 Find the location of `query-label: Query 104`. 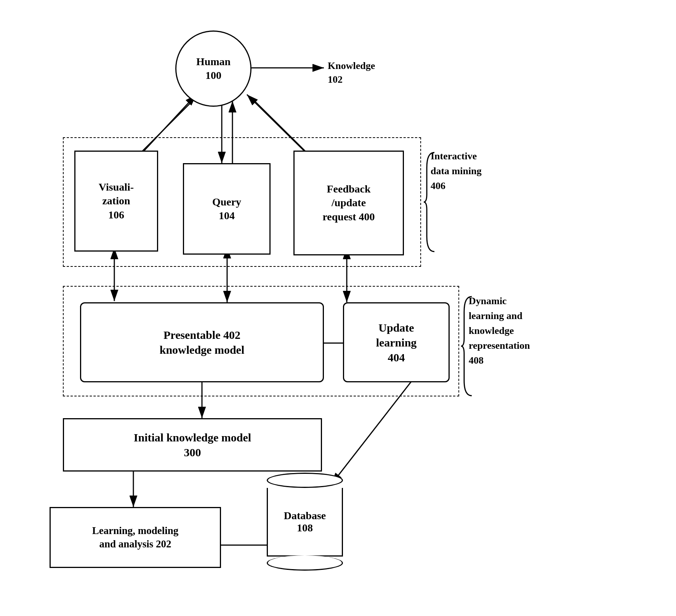

query-label: Query 104 is located at coordinates (227, 209).